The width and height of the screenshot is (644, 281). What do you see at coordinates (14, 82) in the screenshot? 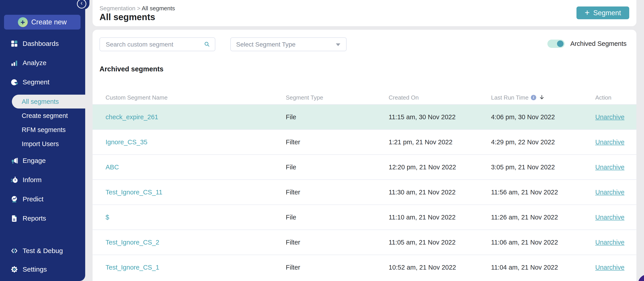
I see `segment-icon` at bounding box center [14, 82].